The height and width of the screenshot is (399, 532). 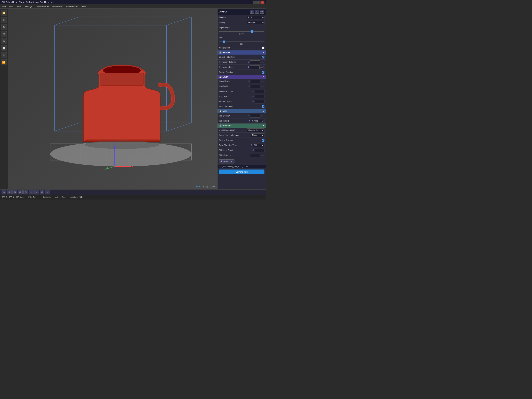 I want to click on line-width-input: 0.4, so click(x=255, y=87).